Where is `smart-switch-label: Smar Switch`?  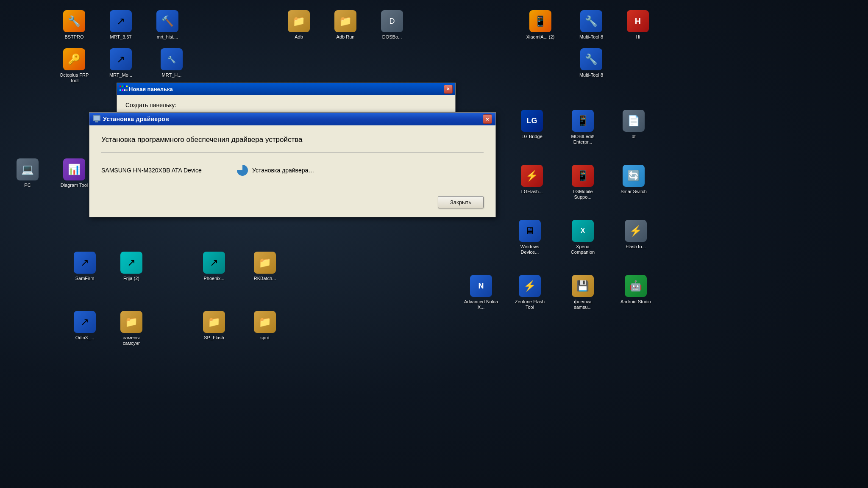
smart-switch-label: Smar Switch is located at coordinates (634, 191).